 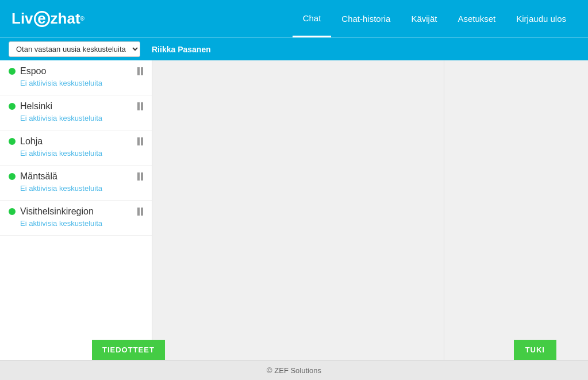 I want to click on nav-chat: Chat, so click(x=312, y=18).